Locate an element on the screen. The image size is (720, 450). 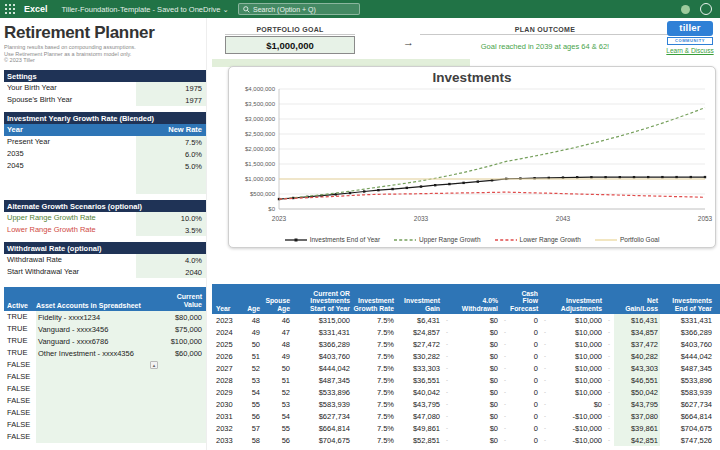
document-title: Tiller-Foundation-Template - Saved to On… is located at coordinates (146, 10).